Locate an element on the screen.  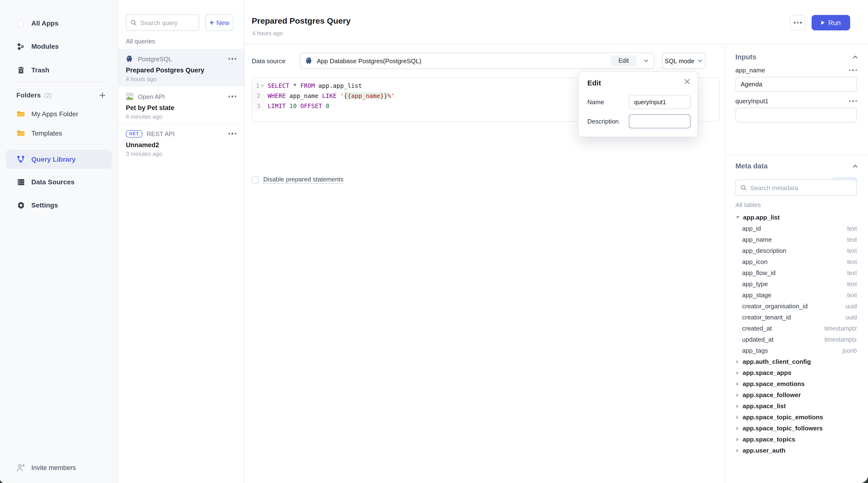
table-name: app.space_follower is located at coordinates (772, 395).